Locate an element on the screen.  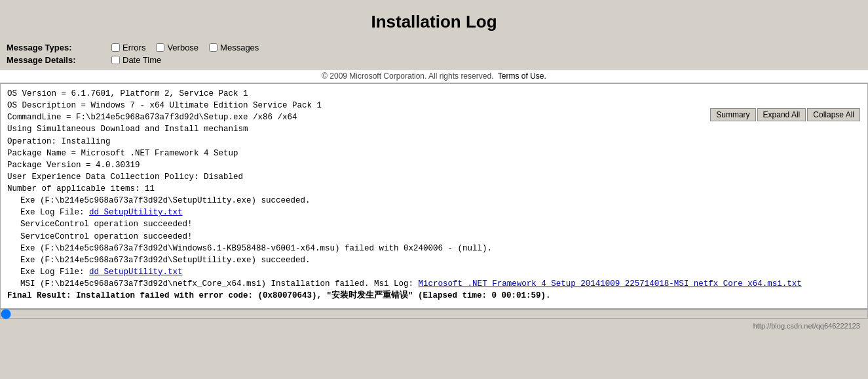
errors-checkbox-item: Errors is located at coordinates (128, 47).